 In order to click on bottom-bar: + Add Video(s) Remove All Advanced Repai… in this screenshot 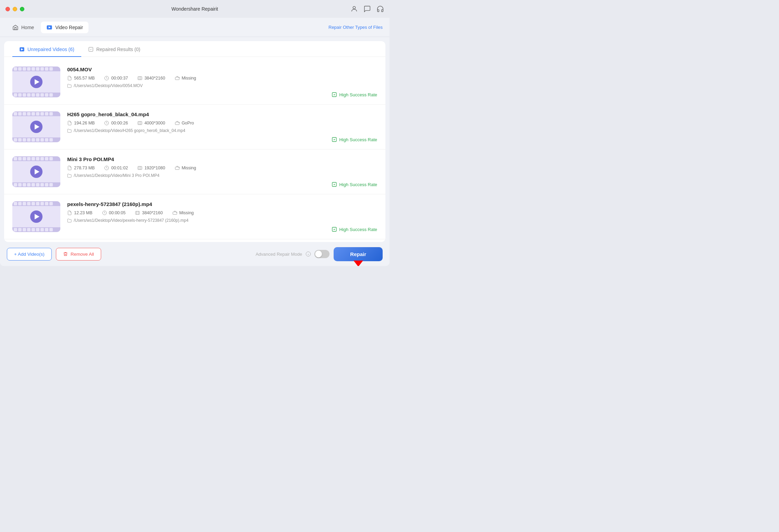, I will do `click(195, 254)`.